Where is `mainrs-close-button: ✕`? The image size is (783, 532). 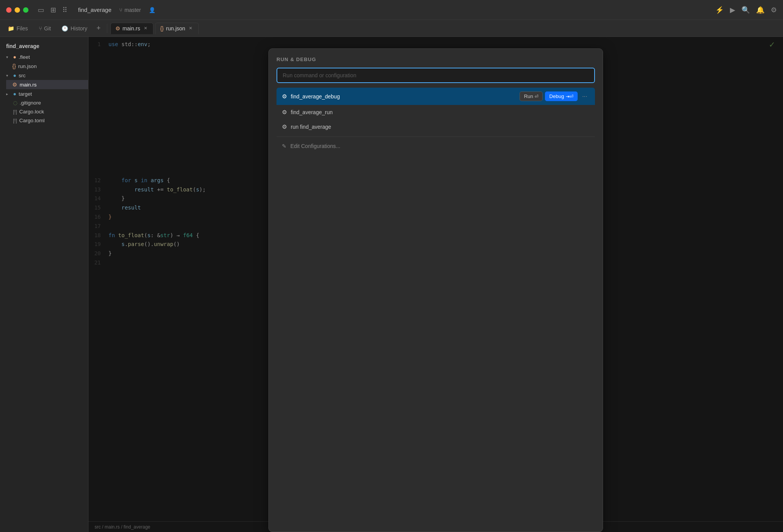 mainrs-close-button: ✕ is located at coordinates (145, 28).